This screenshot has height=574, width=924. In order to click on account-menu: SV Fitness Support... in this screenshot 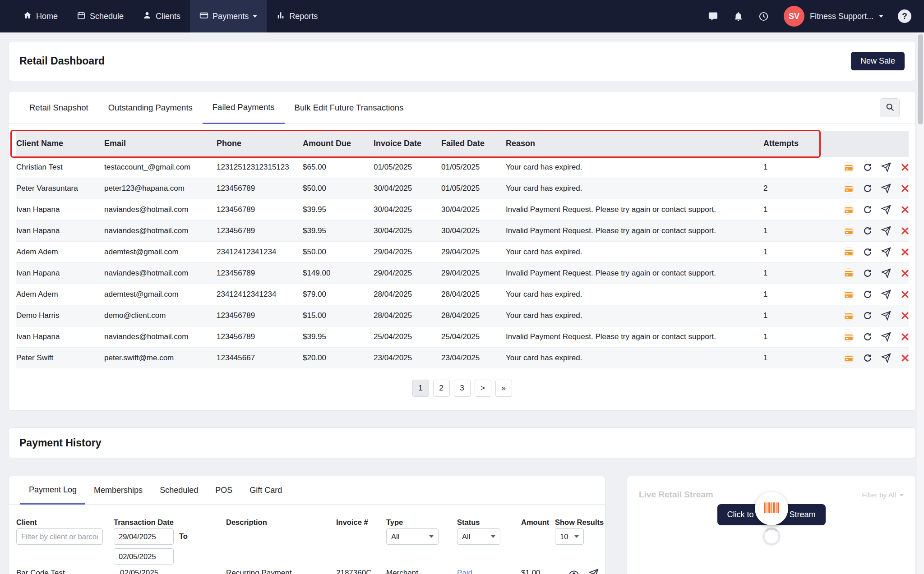, I will do `click(834, 16)`.